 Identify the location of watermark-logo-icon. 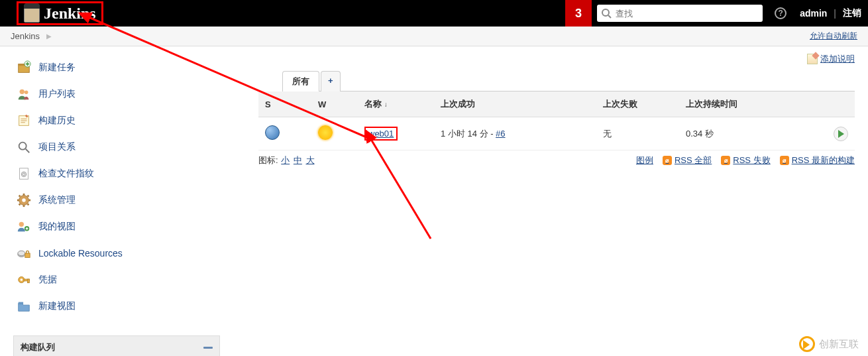
(807, 344).